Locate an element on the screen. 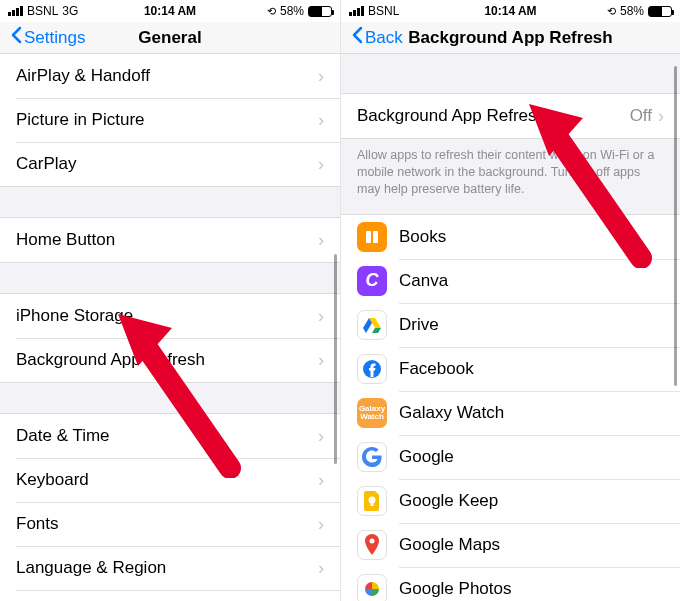  app-icon-maps is located at coordinates (372, 545).